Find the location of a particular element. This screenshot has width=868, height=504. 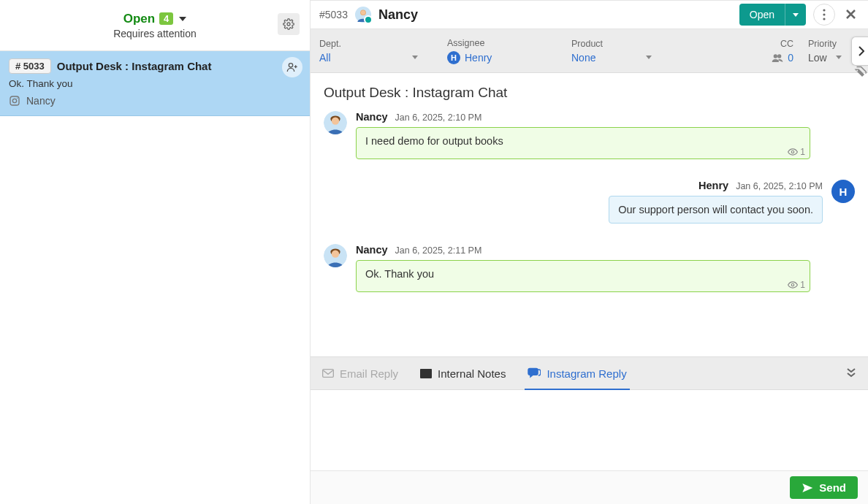

close-icon is located at coordinates (850, 15).